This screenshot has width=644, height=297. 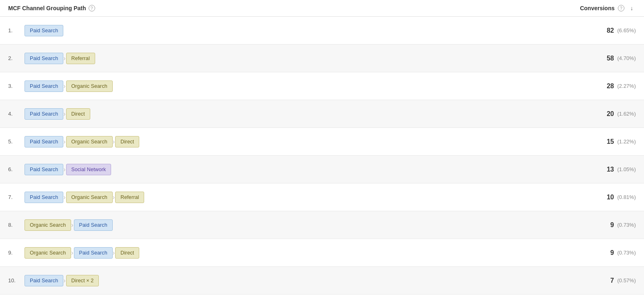 What do you see at coordinates (626, 30) in the screenshot?
I see `conversion-pct: (6.65%)` at bounding box center [626, 30].